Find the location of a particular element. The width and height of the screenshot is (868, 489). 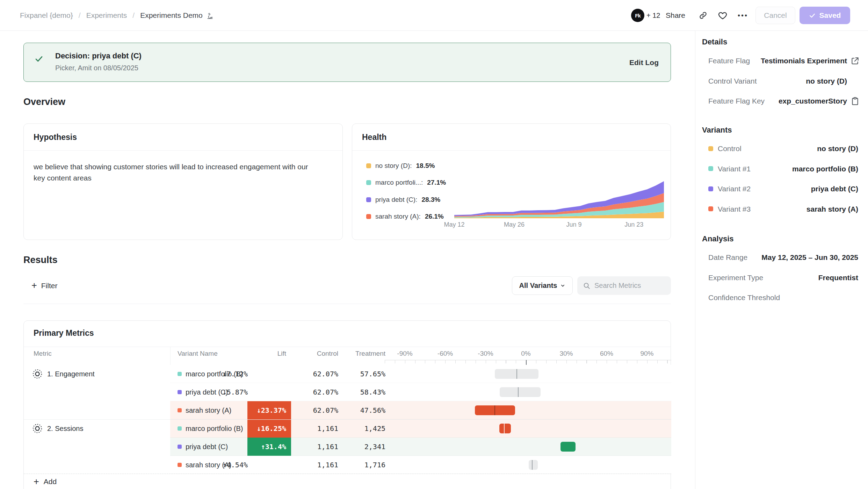

lift-axis-tick-label: -30% is located at coordinates (485, 354).